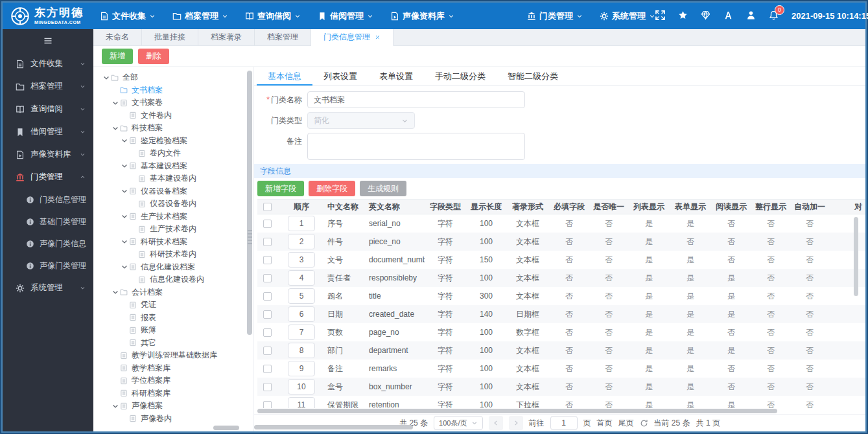 Image resolution: width=868 pixels, height=434 pixels. What do you see at coordinates (171, 293) in the screenshot?
I see `tree-item: 会计档案` at bounding box center [171, 293].